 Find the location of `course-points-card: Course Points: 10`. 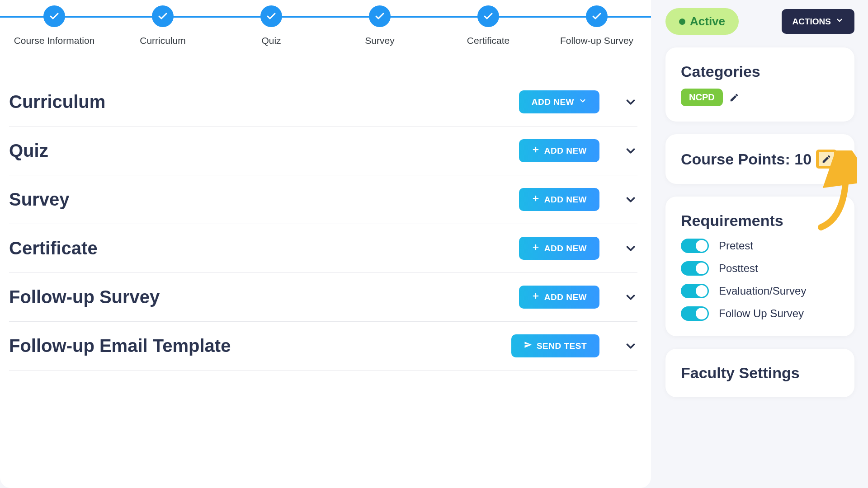

course-points-card: Course Points: 10 is located at coordinates (760, 159).